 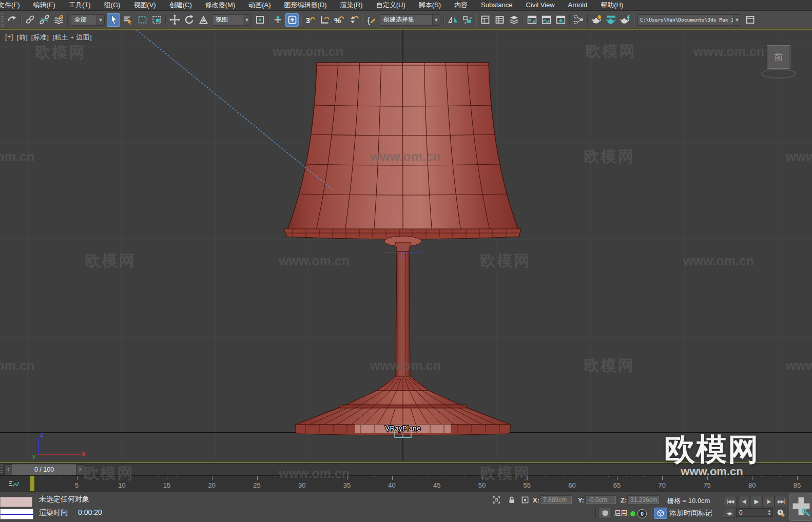 What do you see at coordinates (532, 20) in the screenshot?
I see `curve-editor-button` at bounding box center [532, 20].